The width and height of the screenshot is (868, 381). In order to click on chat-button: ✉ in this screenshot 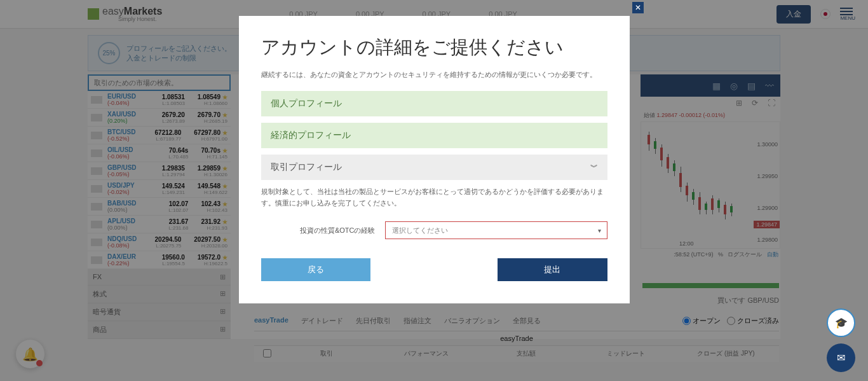, I will do `click(841, 357)`.